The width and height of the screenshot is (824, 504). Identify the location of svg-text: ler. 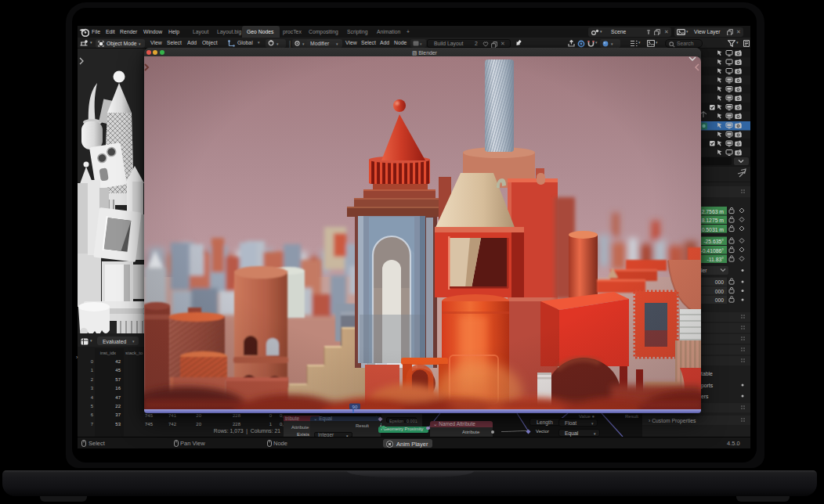
(704, 271).